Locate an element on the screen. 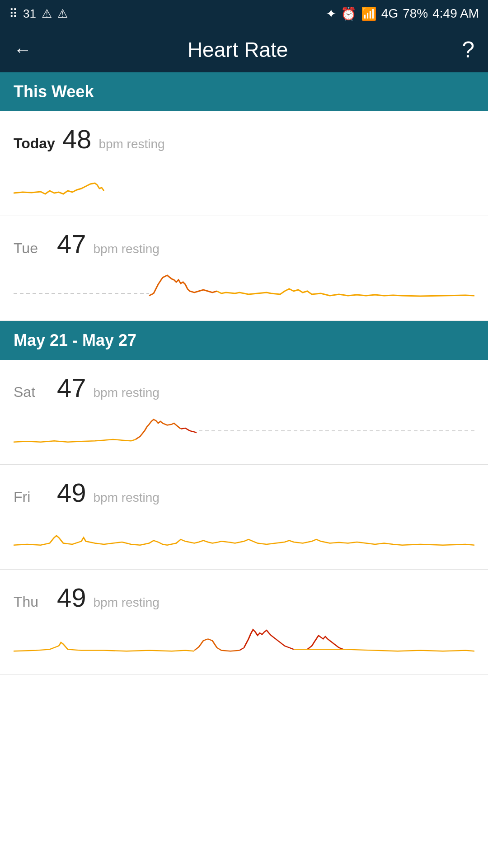 This screenshot has height=868, width=488. day-label-tue: Tue is located at coordinates (32, 249).